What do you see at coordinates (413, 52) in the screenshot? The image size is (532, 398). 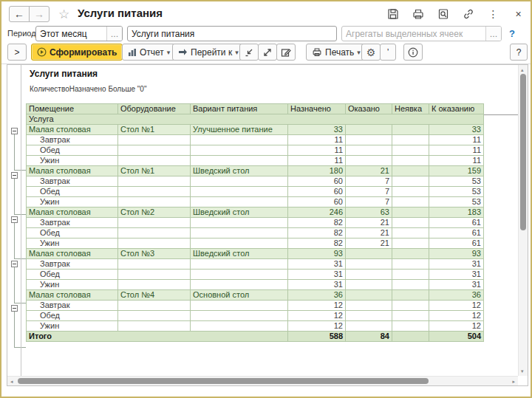 I see `info-button` at bounding box center [413, 52].